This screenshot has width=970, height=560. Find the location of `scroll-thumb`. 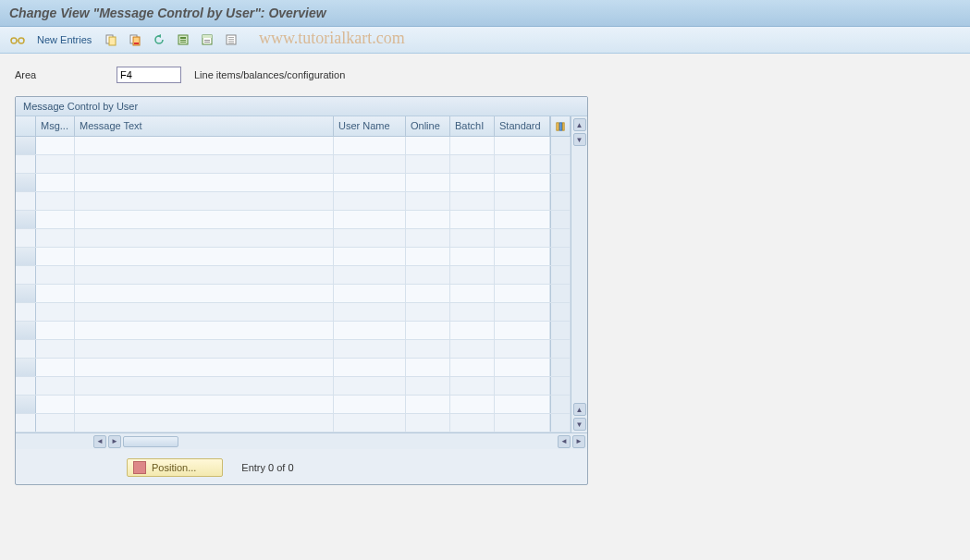

scroll-thumb is located at coordinates (151, 442).